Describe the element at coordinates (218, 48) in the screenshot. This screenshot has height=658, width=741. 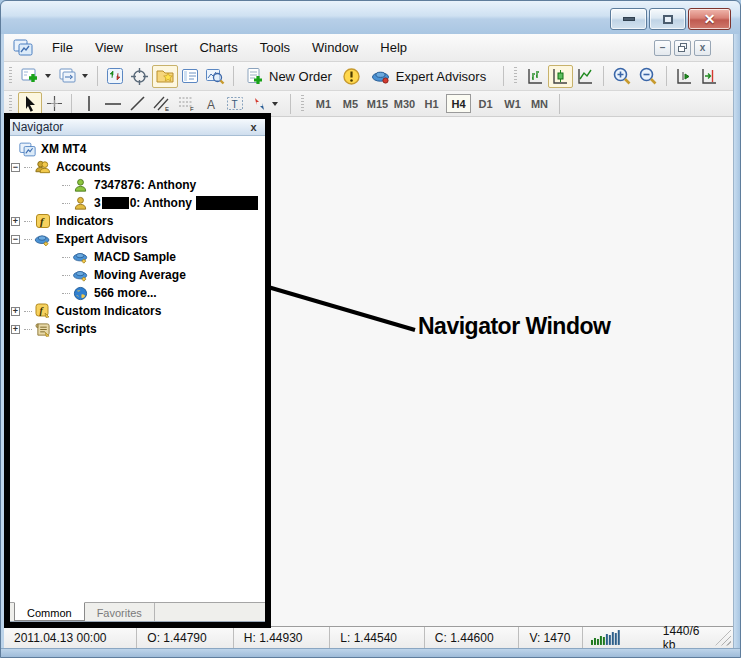
I see `menu-charts: Charts` at that location.